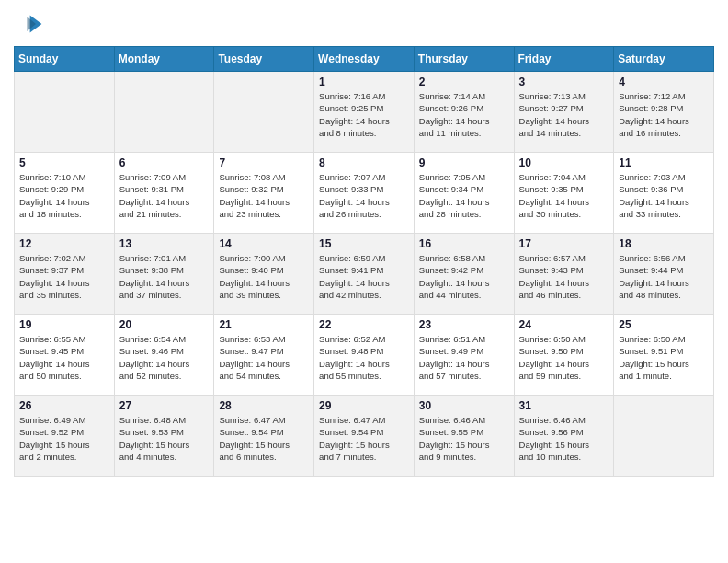 The height and width of the screenshot is (563, 728). What do you see at coordinates (364, 59) in the screenshot?
I see `calendar-header: SundayMondayTuesdayWednesdayThursdayFrid…` at bounding box center [364, 59].